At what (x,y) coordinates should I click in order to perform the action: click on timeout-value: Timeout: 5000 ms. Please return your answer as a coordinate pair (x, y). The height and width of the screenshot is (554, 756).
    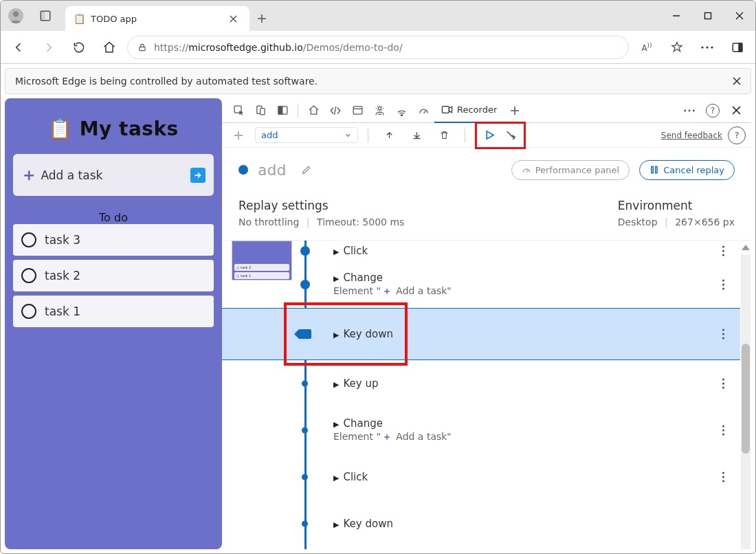
    Looking at the image, I should click on (360, 222).